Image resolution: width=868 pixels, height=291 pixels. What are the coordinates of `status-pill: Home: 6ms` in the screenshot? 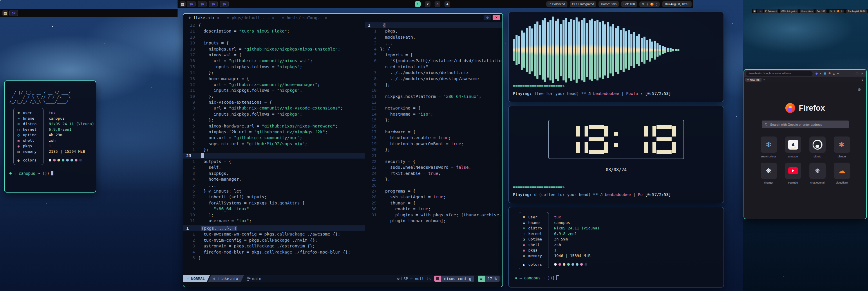 It's located at (807, 11).